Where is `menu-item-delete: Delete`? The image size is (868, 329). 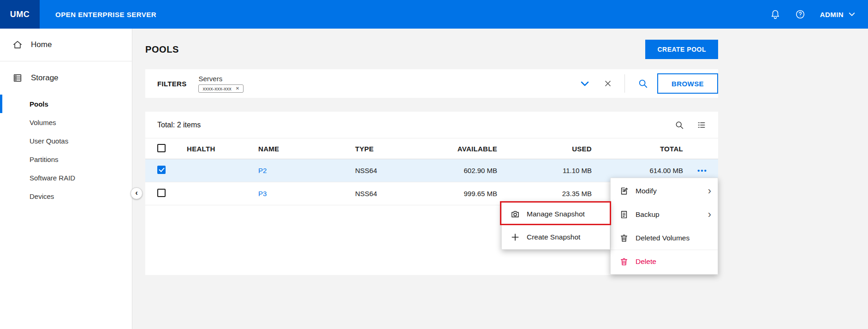
menu-item-delete: Delete is located at coordinates (664, 261).